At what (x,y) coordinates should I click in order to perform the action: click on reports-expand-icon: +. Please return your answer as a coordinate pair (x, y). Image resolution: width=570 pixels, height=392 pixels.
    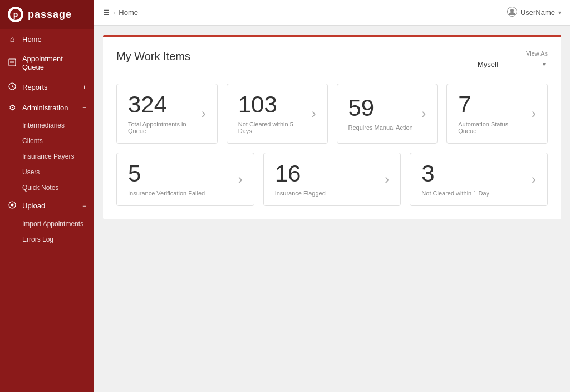
    Looking at the image, I should click on (85, 87).